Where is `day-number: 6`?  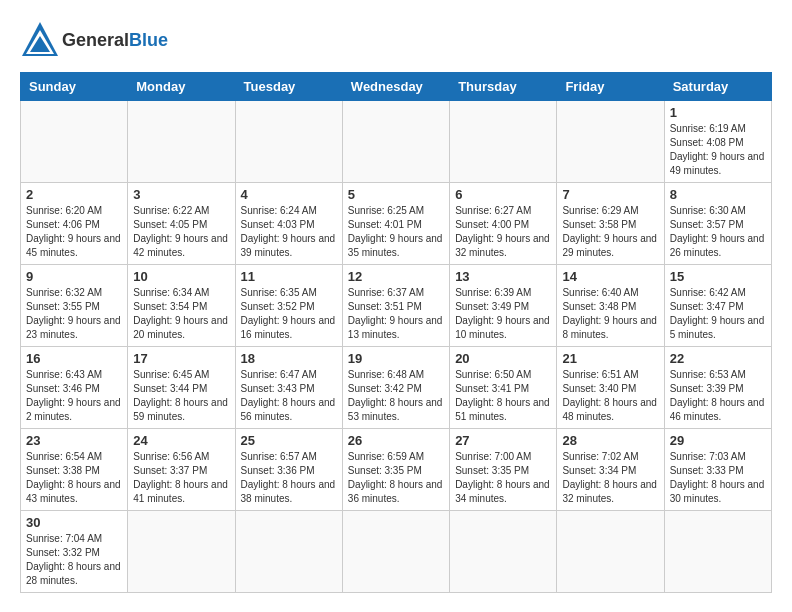 day-number: 6 is located at coordinates (503, 194).